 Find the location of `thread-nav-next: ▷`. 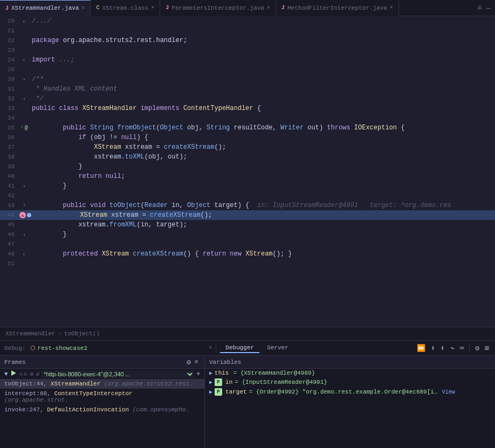

thread-nav-next: ▷ is located at coordinates (26, 374).